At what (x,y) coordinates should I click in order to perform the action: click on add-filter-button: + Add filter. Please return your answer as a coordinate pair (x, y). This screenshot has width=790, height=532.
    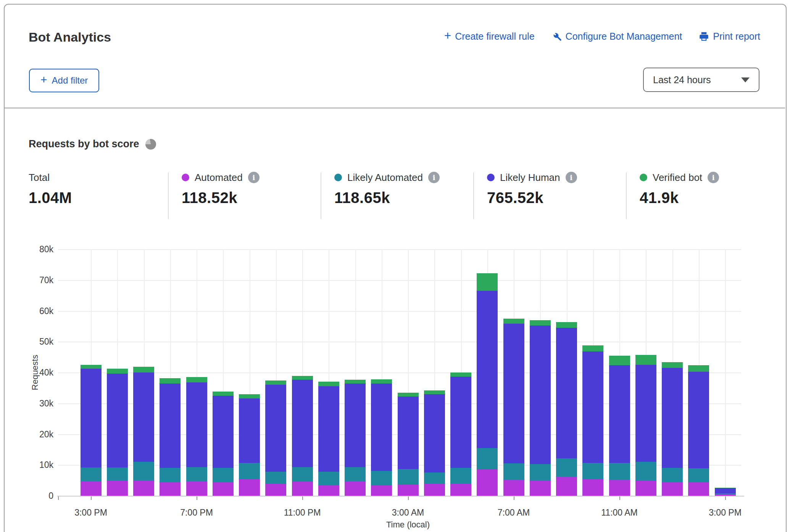
    Looking at the image, I should click on (64, 81).